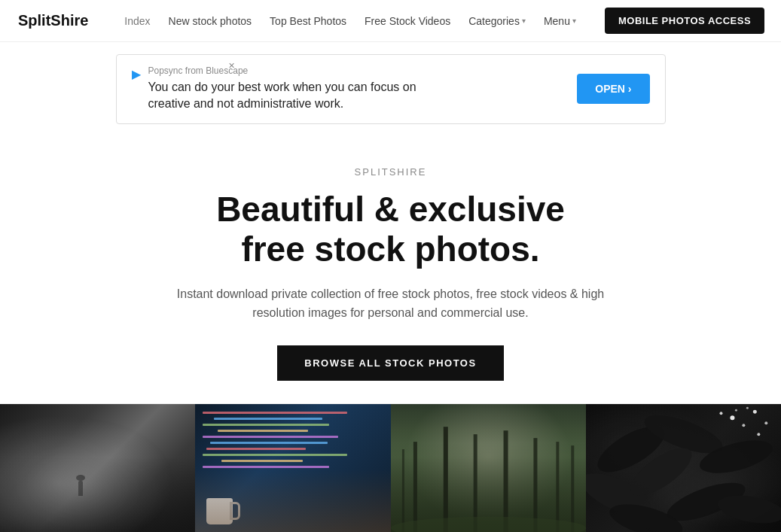 Image resolution: width=781 pixels, height=532 pixels. What do you see at coordinates (557, 21) in the screenshot?
I see `nav-menu-label: Menu` at bounding box center [557, 21].